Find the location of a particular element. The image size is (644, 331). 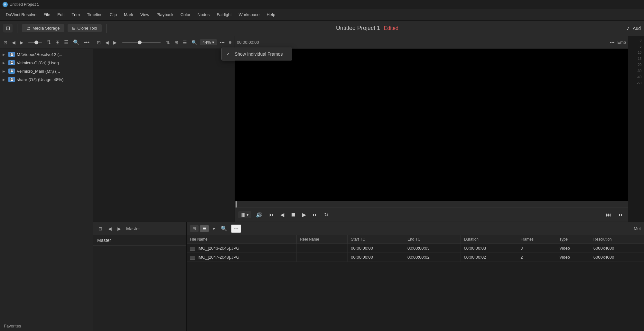

step-back-button: ◀ is located at coordinates (282, 215).